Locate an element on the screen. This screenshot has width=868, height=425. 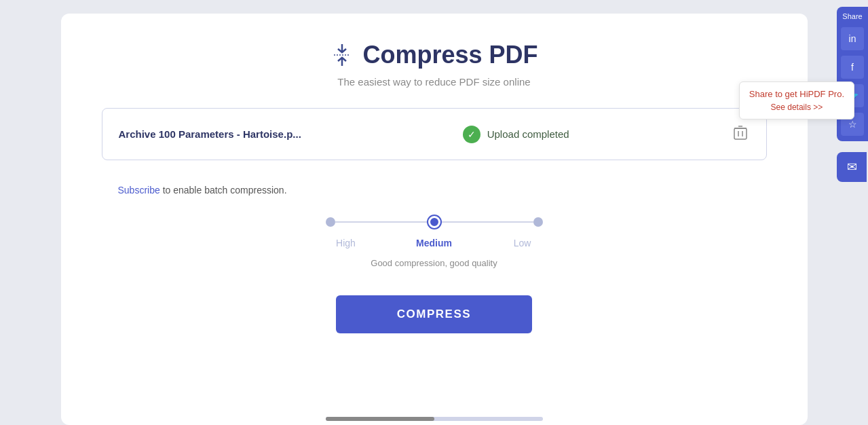
file-name: Archive 100 Parameters - Hartoise.p... is located at coordinates (210, 134).